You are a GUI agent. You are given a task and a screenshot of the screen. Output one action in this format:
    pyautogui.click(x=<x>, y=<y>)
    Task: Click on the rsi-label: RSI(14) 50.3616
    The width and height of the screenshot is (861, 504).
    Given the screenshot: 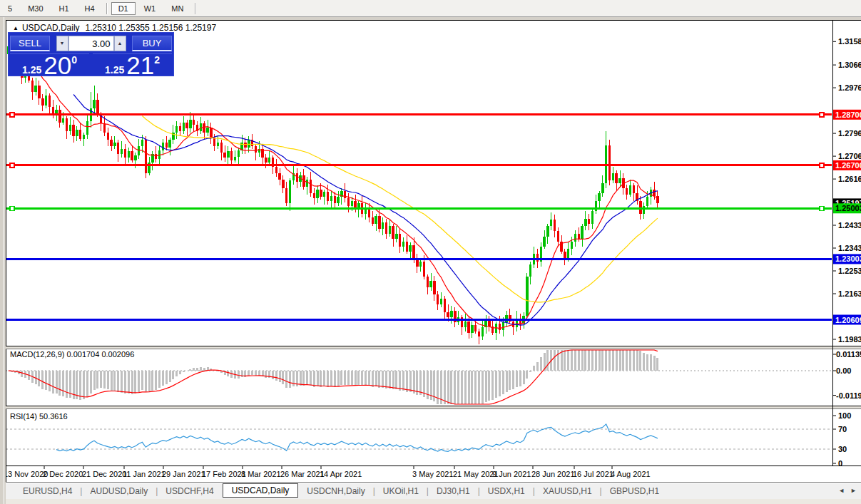 What is the action you would take?
    pyautogui.click(x=39, y=416)
    